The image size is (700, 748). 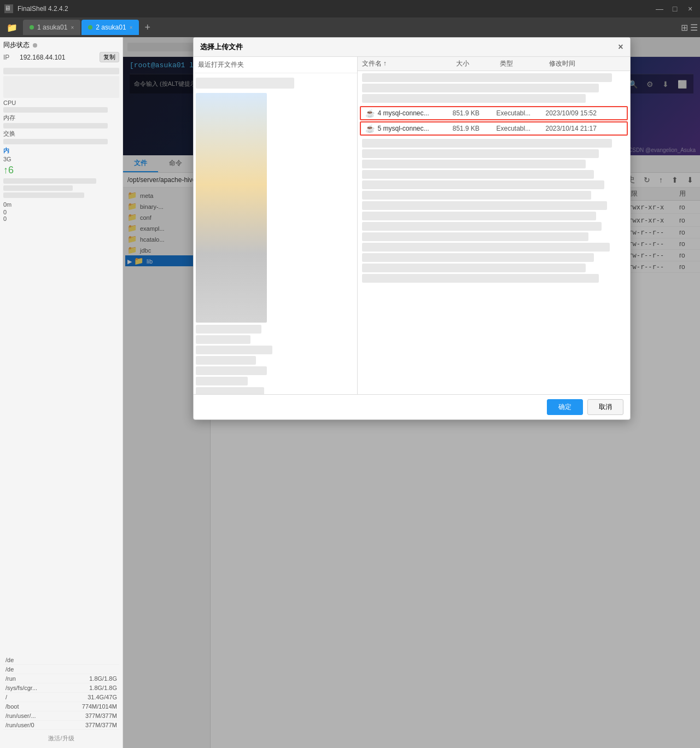 What do you see at coordinates (276, 208) in the screenshot?
I see `folder-preview` at bounding box center [276, 208].